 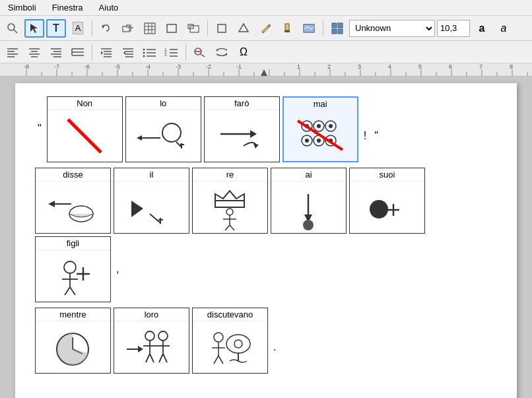 I want to click on picto-cell-il: il, so click(x=152, y=201).